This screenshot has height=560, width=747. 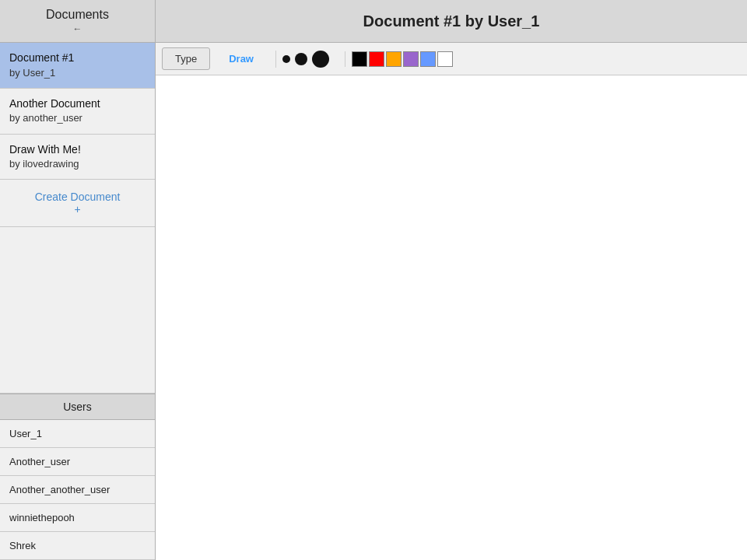 I want to click on color-swatch-black, so click(x=359, y=59).